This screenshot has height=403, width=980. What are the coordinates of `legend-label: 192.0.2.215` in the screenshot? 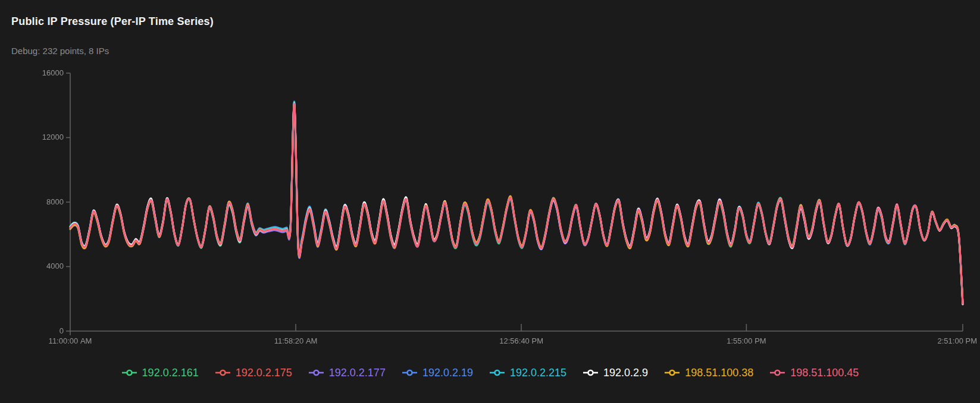 It's located at (538, 373).